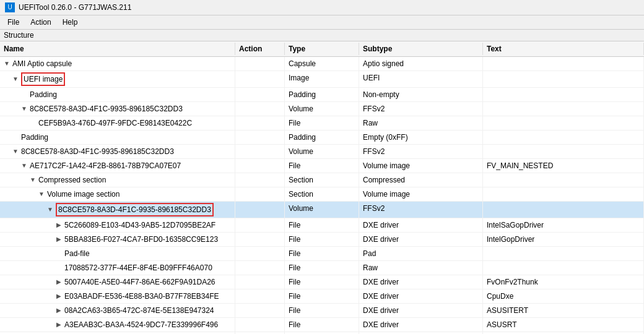 The image size is (644, 334). Describe the element at coordinates (322, 64) in the screenshot. I see `table-row: ▼AMI Aptio capsuleCapsuleAptio signed` at that location.